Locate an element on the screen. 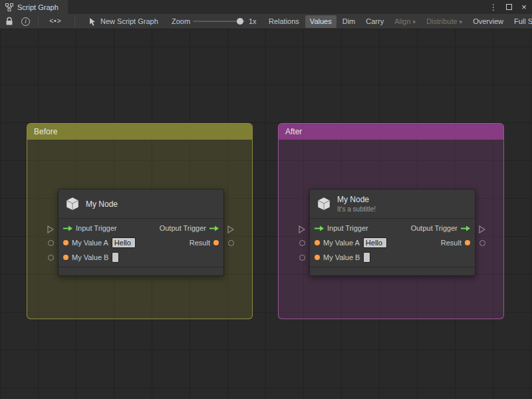 The height and width of the screenshot is (399, 532). toolbar-button-carry: Carry is located at coordinates (375, 21).